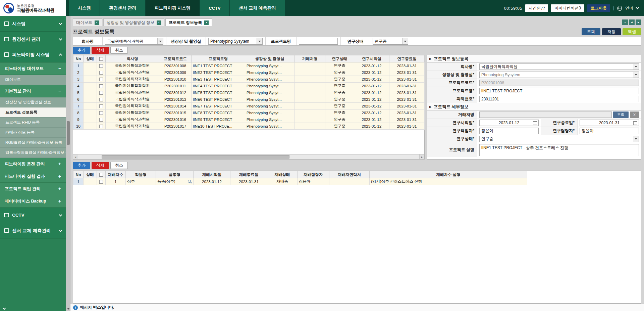 This screenshot has width=644, height=311. I want to click on cell-contact, so click(350, 182).